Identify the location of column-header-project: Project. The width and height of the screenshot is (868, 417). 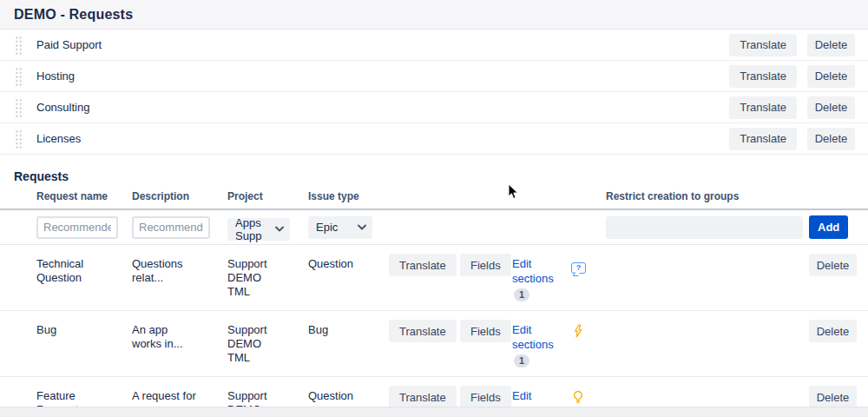
(267, 196).